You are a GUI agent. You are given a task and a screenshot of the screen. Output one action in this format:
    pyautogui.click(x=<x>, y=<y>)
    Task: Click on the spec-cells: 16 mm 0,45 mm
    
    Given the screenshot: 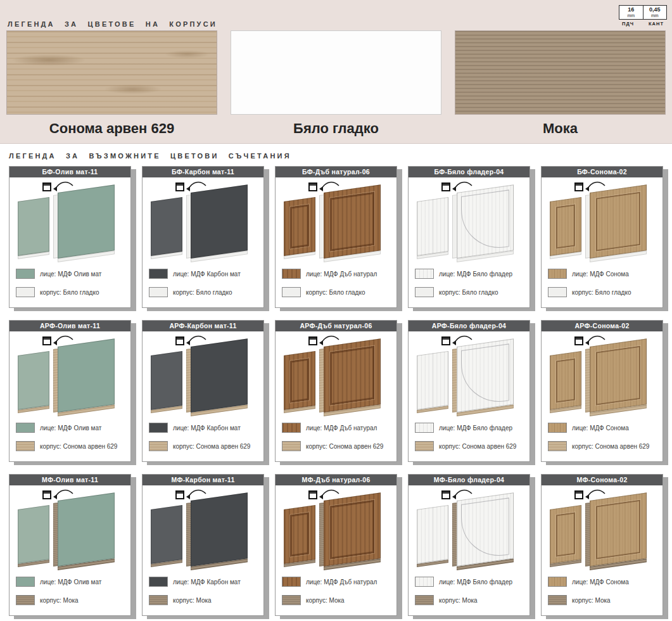 What is the action you would take?
    pyautogui.click(x=643, y=13)
    